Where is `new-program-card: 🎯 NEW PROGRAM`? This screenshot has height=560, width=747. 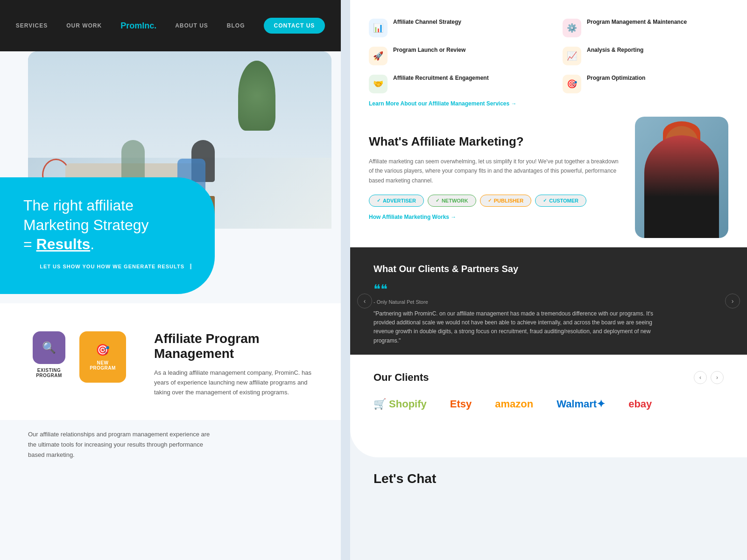
new-program-card: 🎯 NEW PROGRAM is located at coordinates (103, 357).